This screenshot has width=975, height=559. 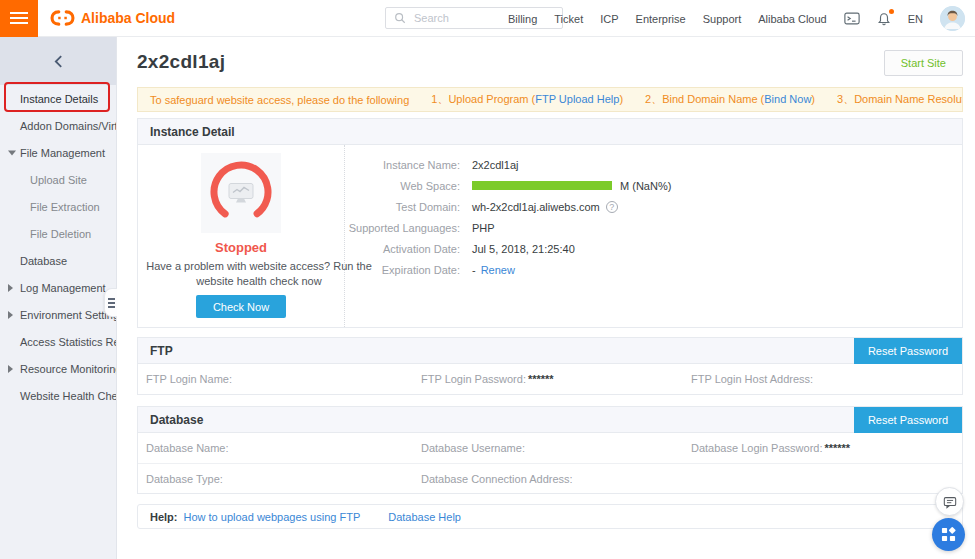 I want to click on notification-bell-icon, so click(x=884, y=19).